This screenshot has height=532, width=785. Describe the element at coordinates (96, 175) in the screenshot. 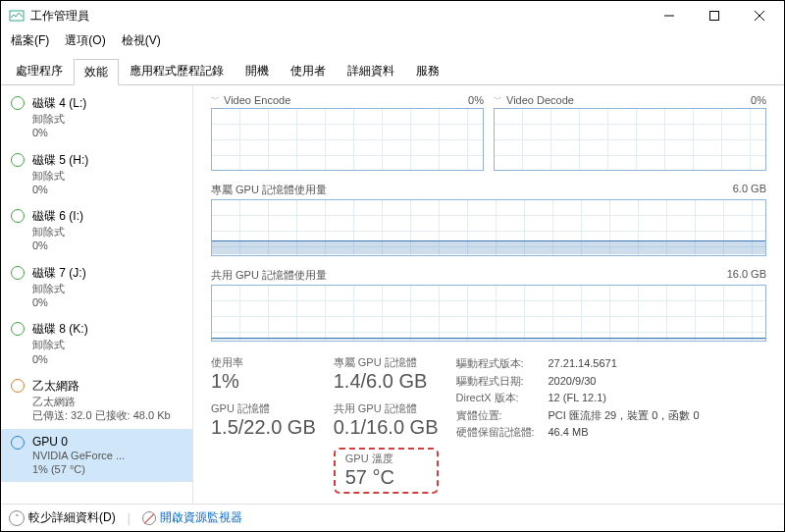

I see `sidebar-item-disk5: 磁碟 5 (H:) 卸除式 0%` at that location.